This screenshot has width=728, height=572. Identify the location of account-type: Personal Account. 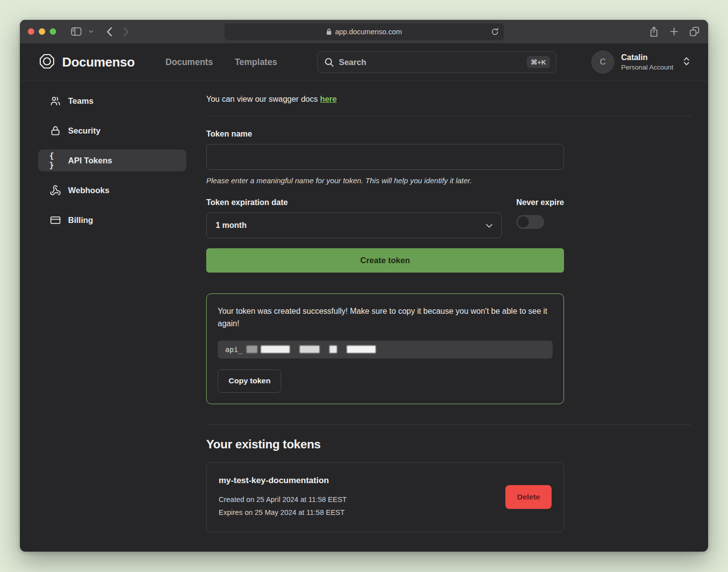
(647, 68).